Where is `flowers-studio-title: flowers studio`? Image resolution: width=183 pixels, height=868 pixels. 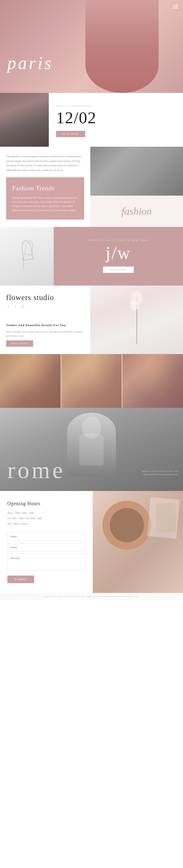 flowers-studio-title: flowers studio is located at coordinates (45, 297).